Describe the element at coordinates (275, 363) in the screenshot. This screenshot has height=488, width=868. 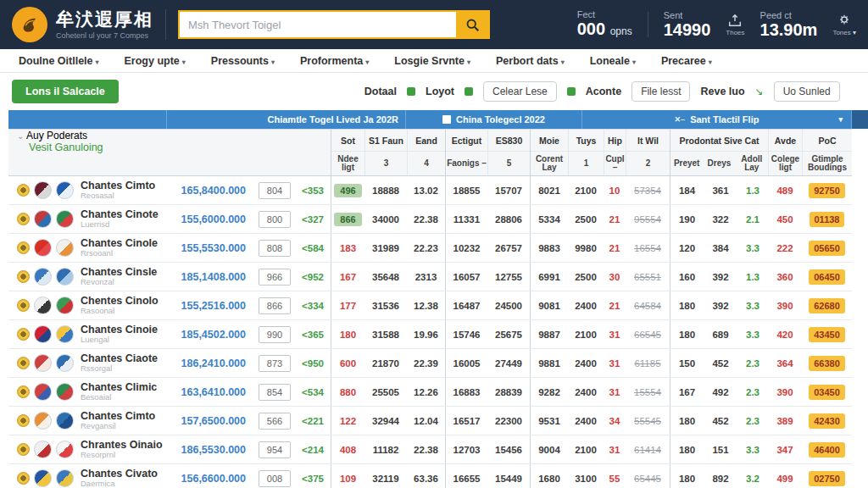
I see `stake-input-cell` at that location.